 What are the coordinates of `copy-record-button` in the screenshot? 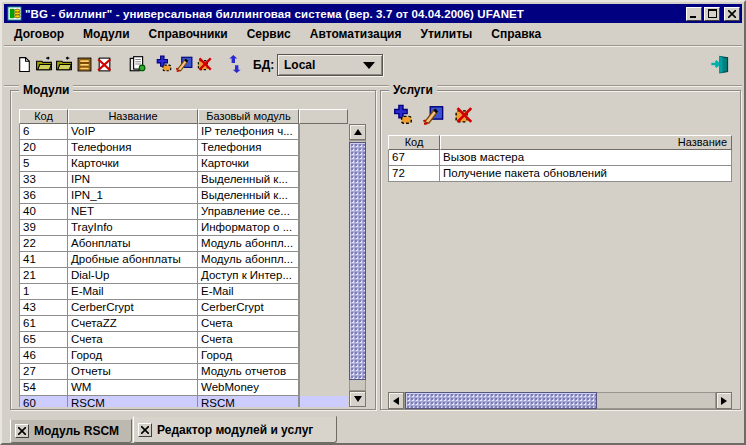 It's located at (137, 64).